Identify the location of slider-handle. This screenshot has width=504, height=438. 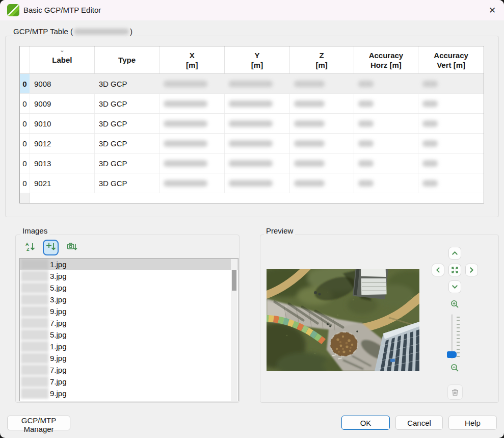
(452, 355).